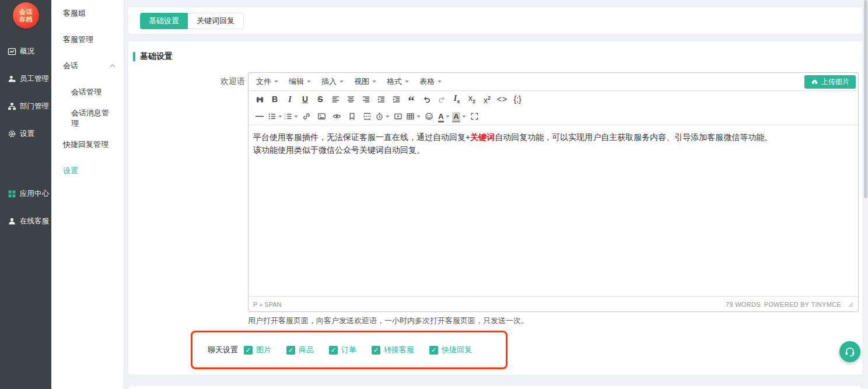  What do you see at coordinates (495, 21) in the screenshot?
I see `tabs-card: 基础设置关键词回复` at bounding box center [495, 21].